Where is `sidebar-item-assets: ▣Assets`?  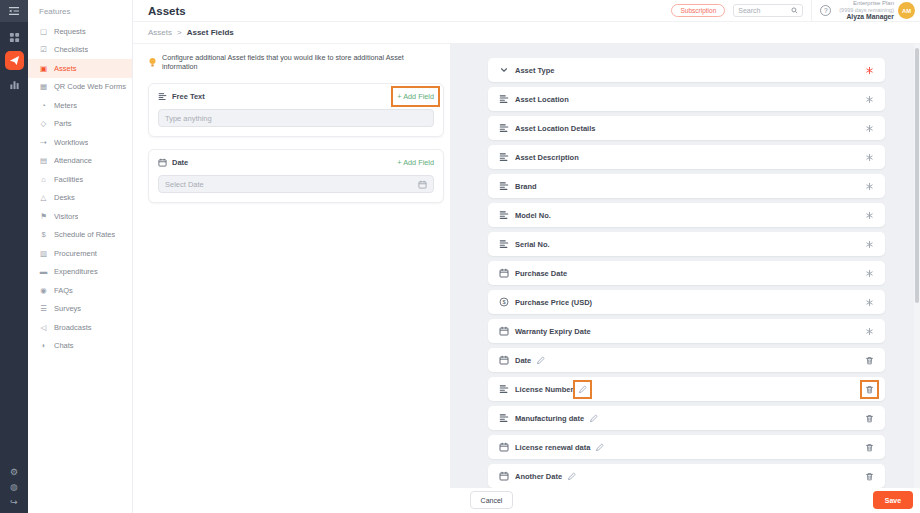
sidebar-item-assets: ▣Assets is located at coordinates (80, 68).